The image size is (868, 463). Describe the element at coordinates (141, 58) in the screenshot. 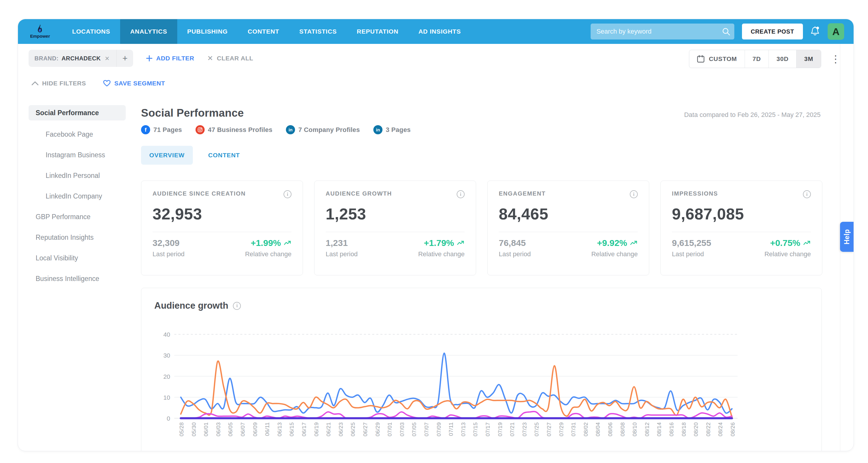

I see `filter-bar: BRAND: ARCHADECK × + ADD FILTER ✕ CLEAR …` at that location.